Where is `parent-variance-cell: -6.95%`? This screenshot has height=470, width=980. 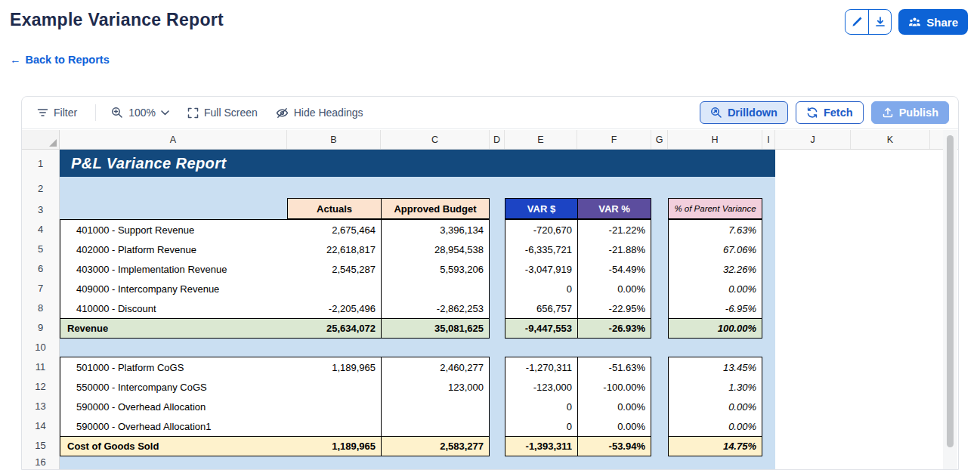 parent-variance-cell: -6.95% is located at coordinates (715, 308).